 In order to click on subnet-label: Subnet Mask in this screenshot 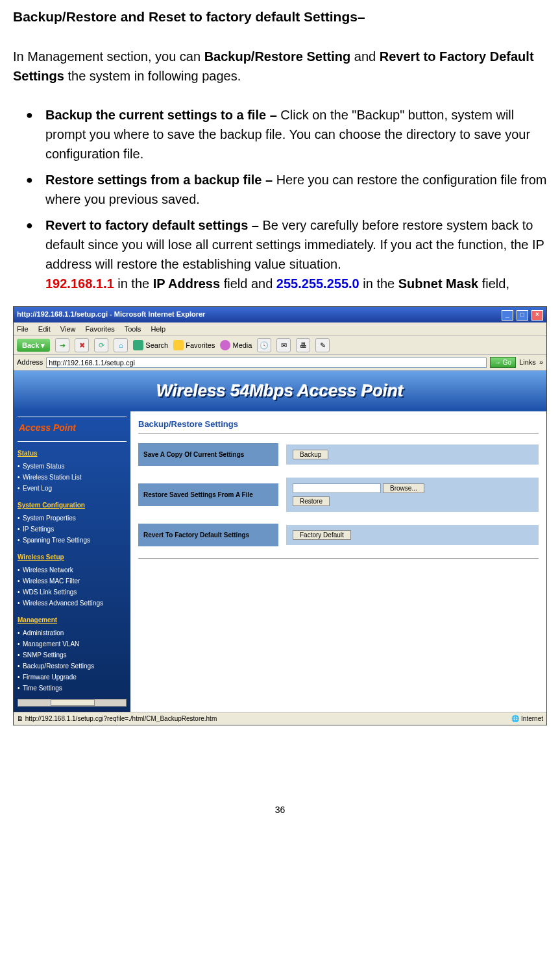, I will do `click(439, 284)`.